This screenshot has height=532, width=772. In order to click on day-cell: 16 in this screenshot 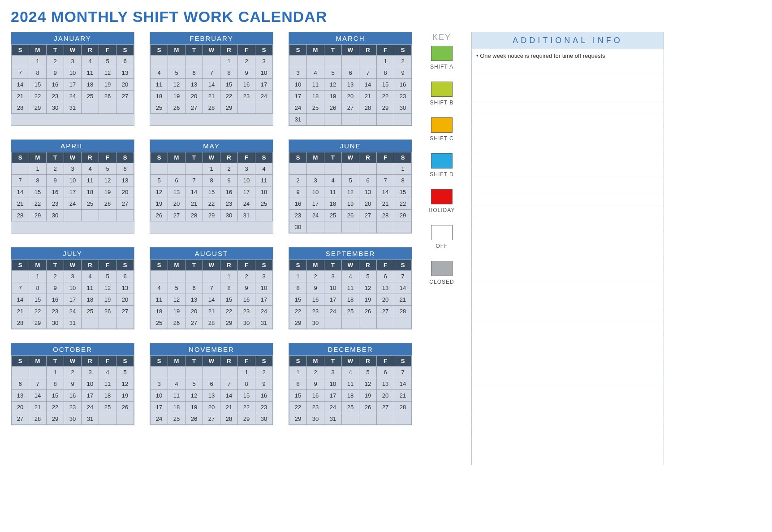, I will do `click(56, 192)`.